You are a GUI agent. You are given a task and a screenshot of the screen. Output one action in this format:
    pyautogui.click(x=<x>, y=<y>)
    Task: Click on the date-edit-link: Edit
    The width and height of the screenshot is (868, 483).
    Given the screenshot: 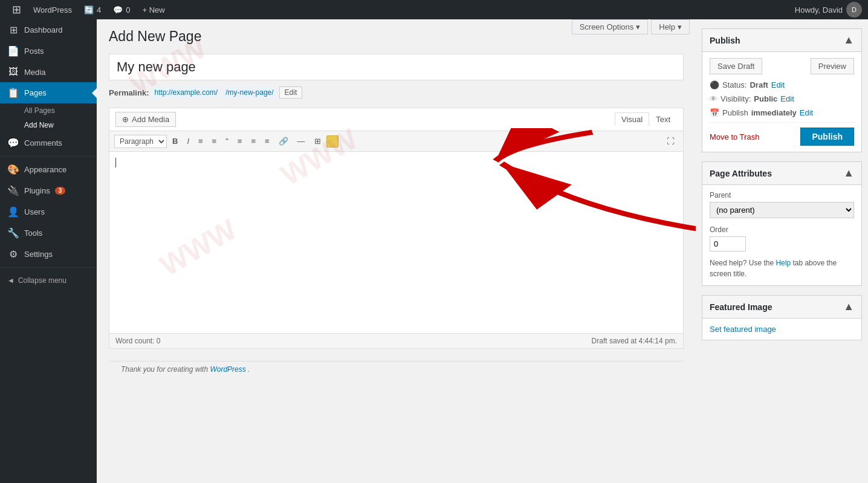 What is the action you would take?
    pyautogui.click(x=806, y=112)
    